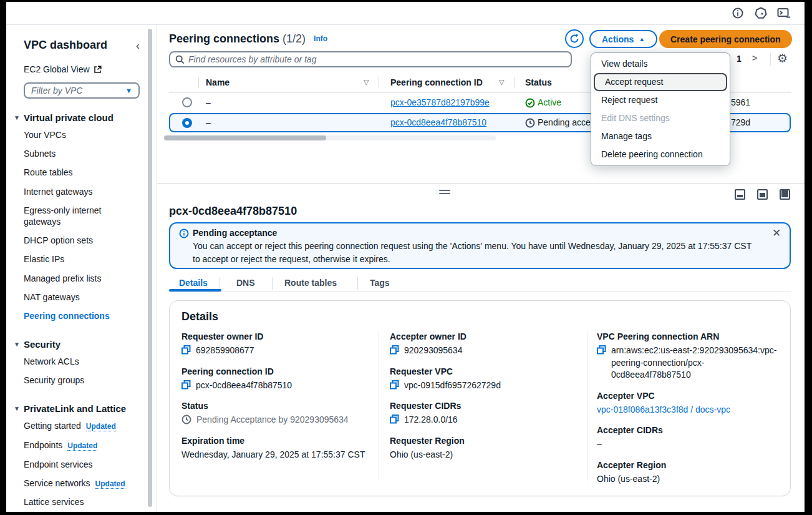 This screenshot has width=812, height=515. What do you see at coordinates (82, 502) in the screenshot?
I see `sidebar-item-lattice-services: Lattice services` at bounding box center [82, 502].